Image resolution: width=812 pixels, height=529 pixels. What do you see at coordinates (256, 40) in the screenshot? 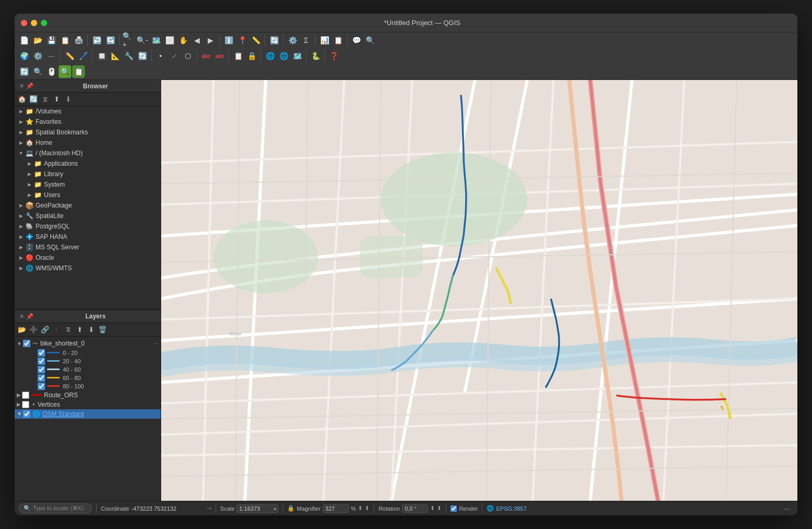
I see `measure-btn: 📏` at bounding box center [256, 40].